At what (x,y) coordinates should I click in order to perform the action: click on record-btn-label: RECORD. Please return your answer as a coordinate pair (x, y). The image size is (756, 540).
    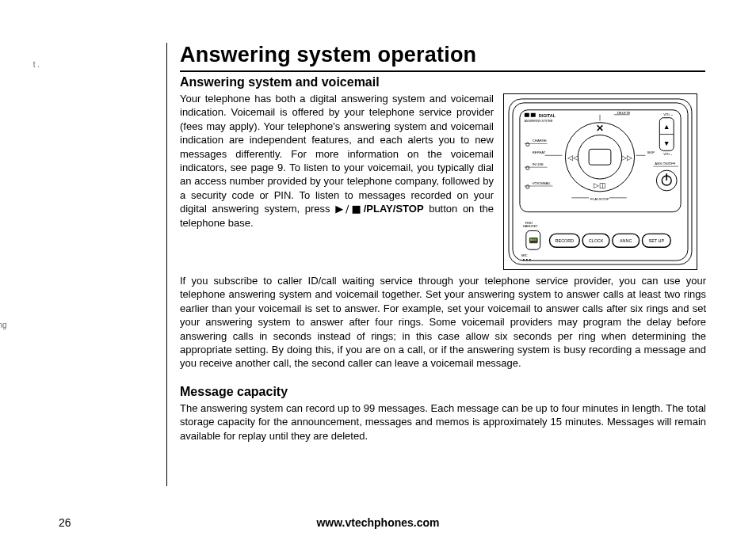
    Looking at the image, I should click on (565, 241).